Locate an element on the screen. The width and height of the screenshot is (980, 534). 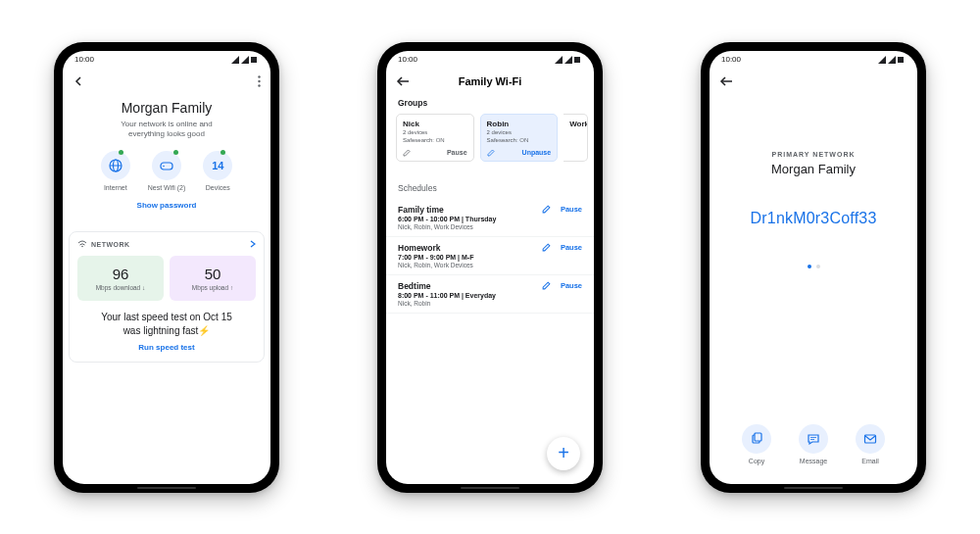
add-button: + is located at coordinates (564, 454).